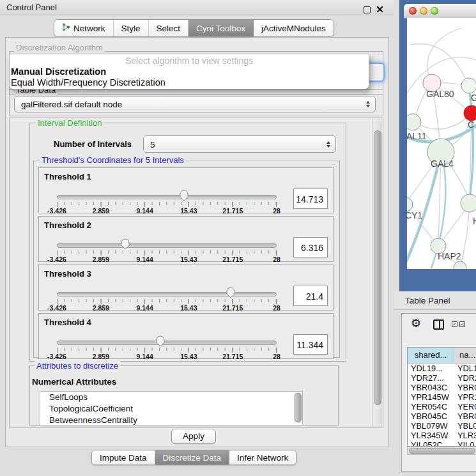 The image size is (476, 476). Describe the element at coordinates (442, 451) in the screenshot. I see `horizontal-scrollbar-thumb` at that location.